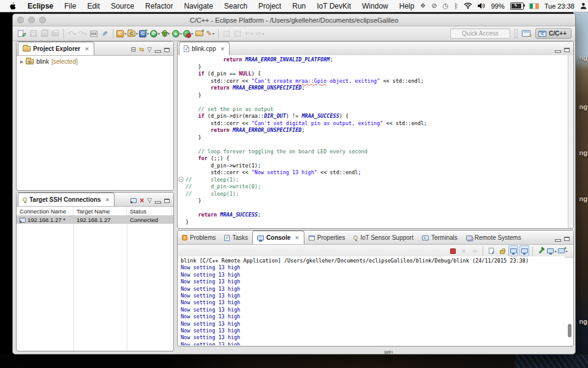 The height and width of the screenshot is (368, 588). What do you see at coordinates (570, 331) in the screenshot?
I see `console-scrollbar-thumb` at bounding box center [570, 331].